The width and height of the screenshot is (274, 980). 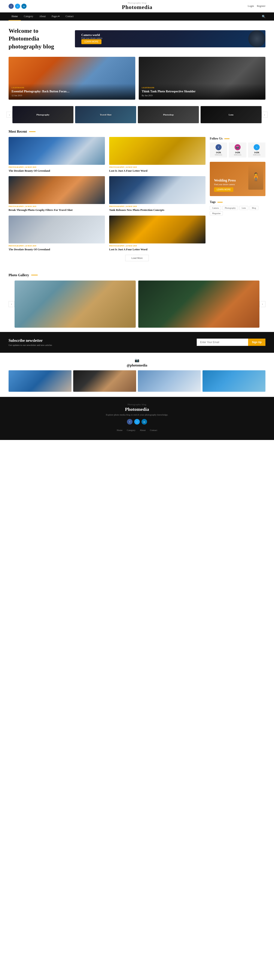 What do you see at coordinates (92, 38) in the screenshot?
I see `banner-subtitle: Find your dream camera` at bounding box center [92, 38].